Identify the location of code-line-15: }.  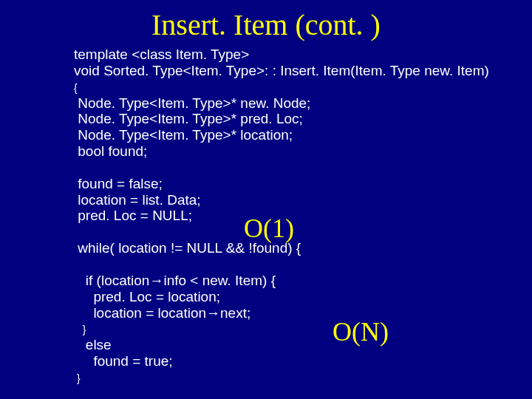
(80, 330).